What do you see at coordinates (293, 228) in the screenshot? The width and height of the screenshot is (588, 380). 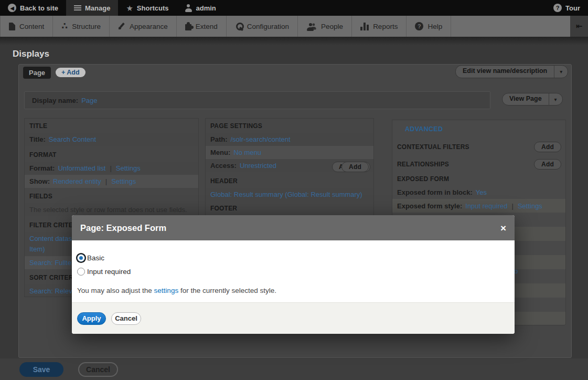 I see `modal-header: Page: Exposed Form ×` at bounding box center [293, 228].